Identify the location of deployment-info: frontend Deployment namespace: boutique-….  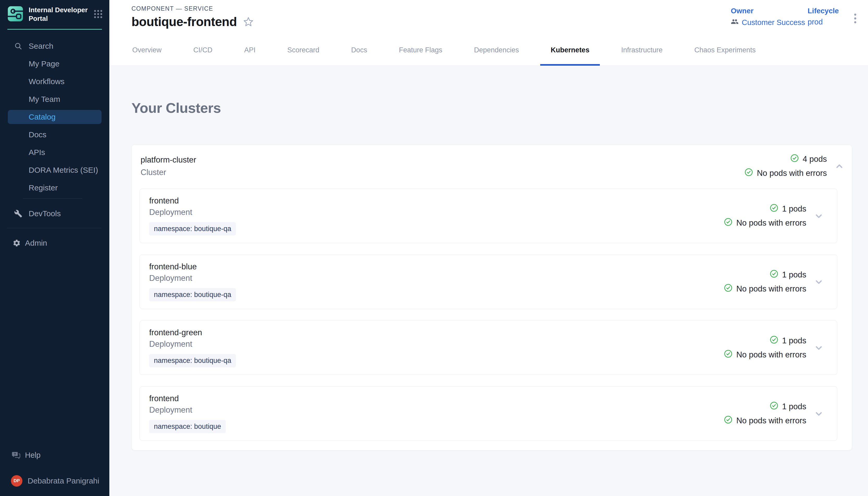
(193, 216).